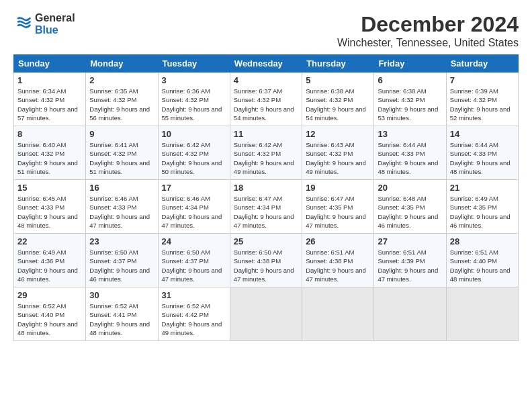  What do you see at coordinates (482, 261) in the screenshot?
I see `day-cell-28: 28 Sunrise: 6:51 AMSunset: 4:40 PMDaylig…` at bounding box center [482, 261].